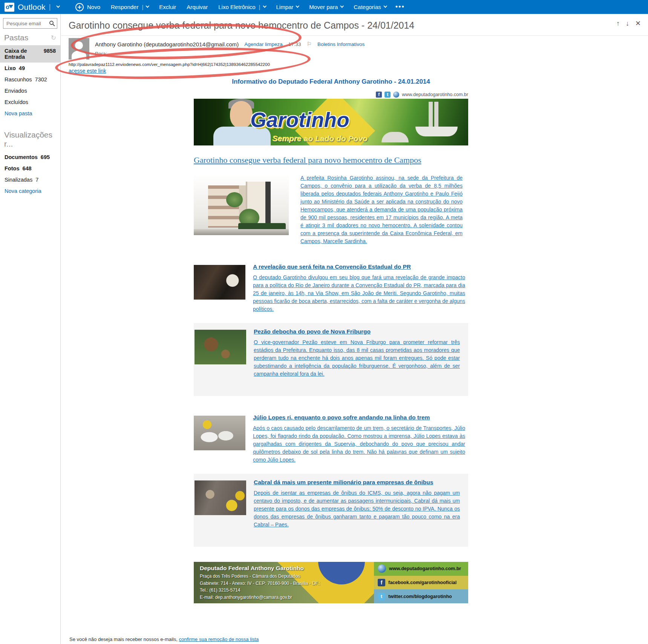 Image resolution: width=648 pixels, height=644 pixels. What do you see at coordinates (331, 95) in the screenshot?
I see `newsletter-social-row: f t www.deputadogarotinho.com.br` at bounding box center [331, 95].